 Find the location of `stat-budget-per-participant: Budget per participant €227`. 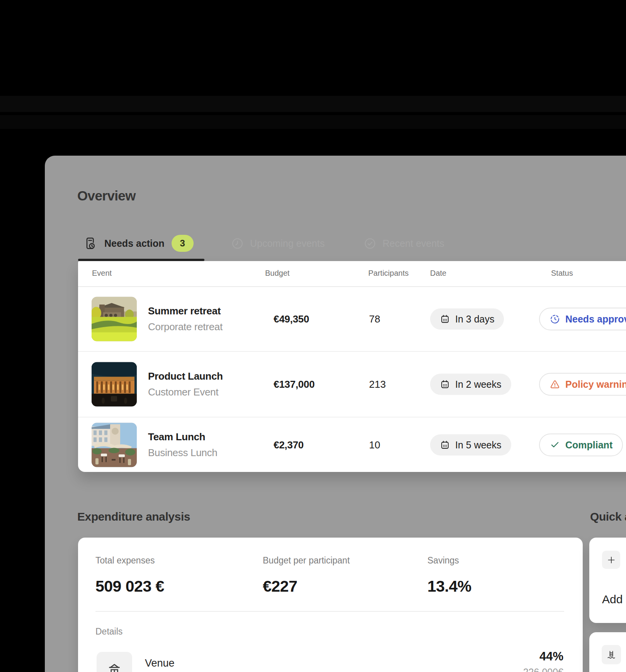

stat-budget-per-participant: Budget per participant €227 is located at coordinates (306, 575).